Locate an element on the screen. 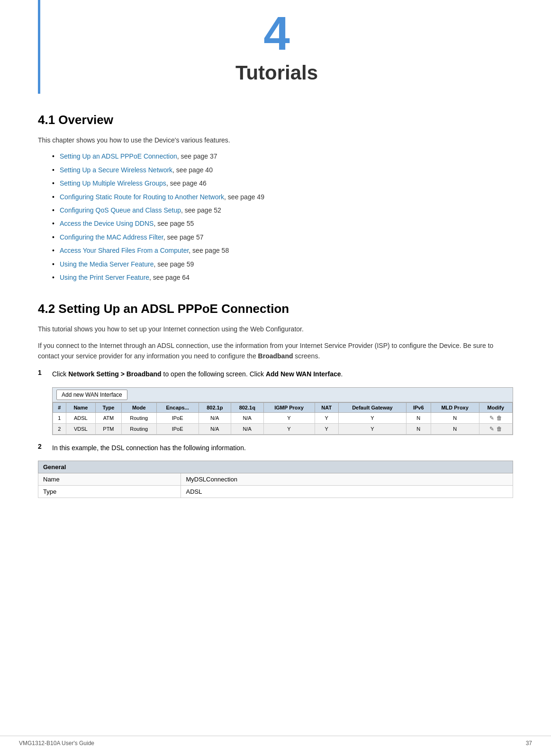 This screenshot has width=551, height=756. step1-bold1: Network Setting > Broadband is located at coordinates (115, 374).